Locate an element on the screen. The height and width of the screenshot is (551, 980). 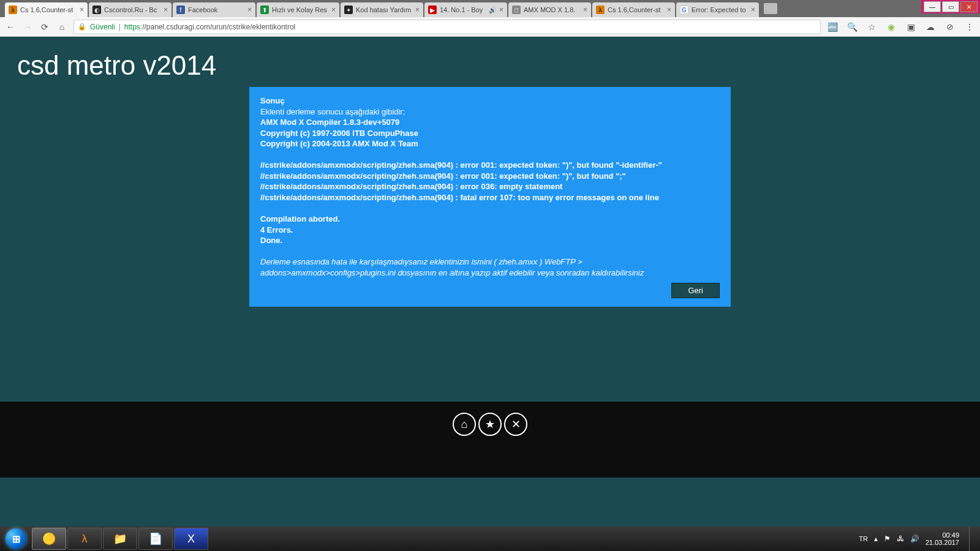
window-controls: — ▭ ✕ is located at coordinates (951, 7).